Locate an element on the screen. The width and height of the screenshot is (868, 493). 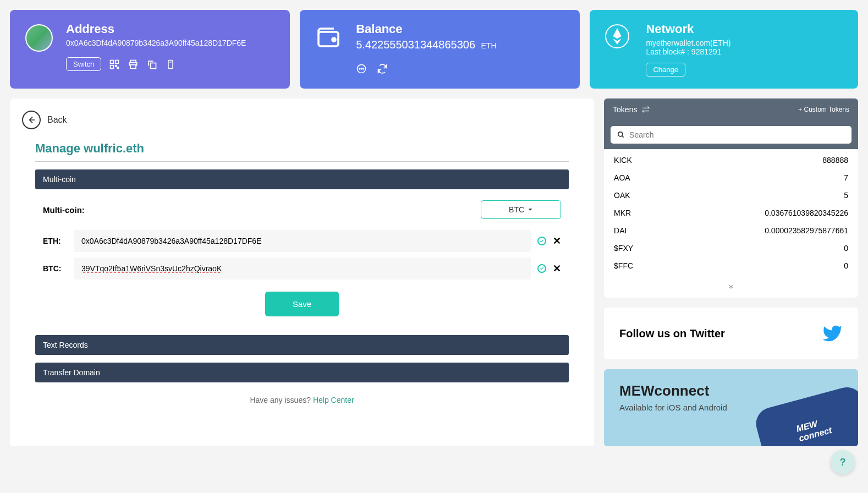
expand-tokens-button is located at coordinates (731, 287).